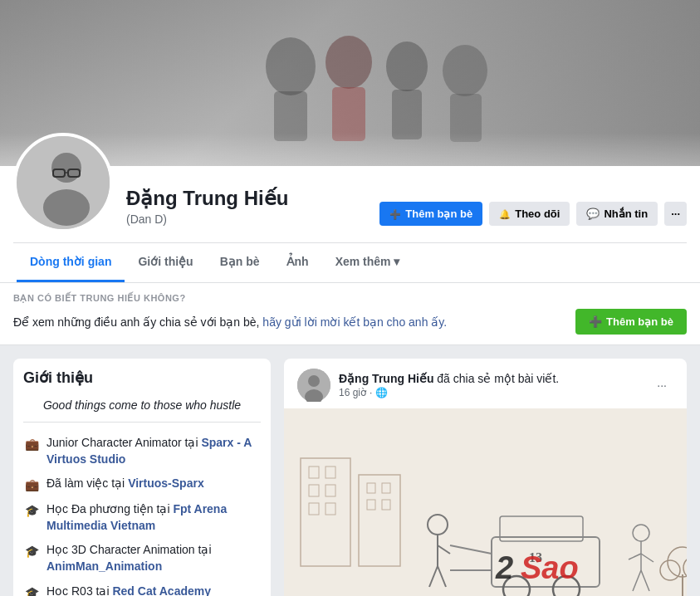 The height and width of the screenshot is (596, 700). I want to click on post-more-button: ···, so click(662, 385).